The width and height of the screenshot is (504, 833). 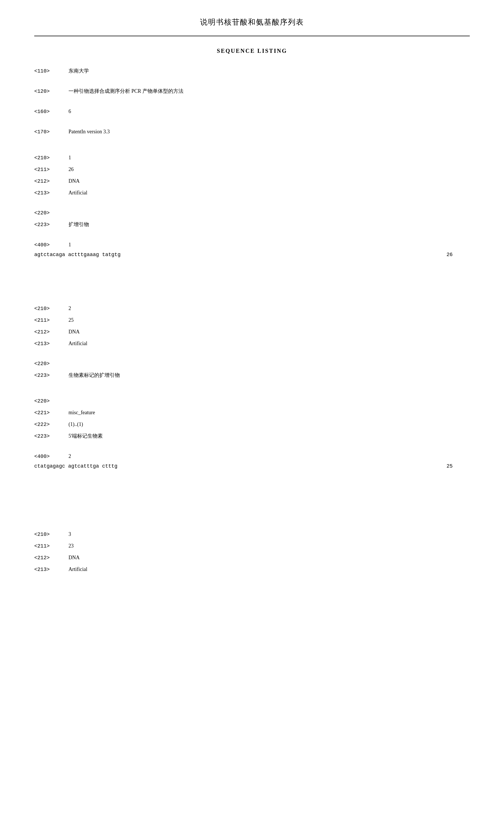 What do you see at coordinates (252, 158) in the screenshot?
I see `field-210-1: <210> 1` at bounding box center [252, 158].